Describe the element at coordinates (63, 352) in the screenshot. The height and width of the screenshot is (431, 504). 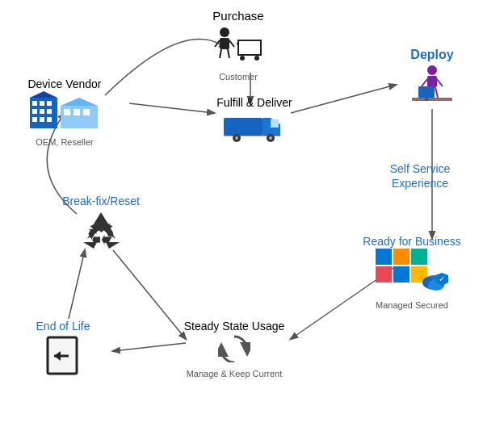
I see `end-of-life-node: End of Life` at that location.